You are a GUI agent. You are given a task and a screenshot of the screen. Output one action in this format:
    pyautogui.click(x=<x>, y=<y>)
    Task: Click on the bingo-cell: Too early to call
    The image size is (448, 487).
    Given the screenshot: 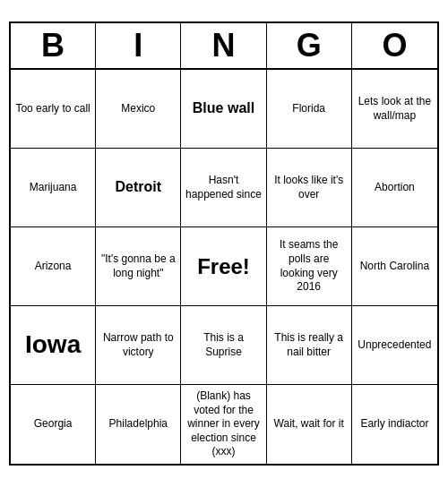 What is the action you would take?
    pyautogui.click(x=54, y=109)
    